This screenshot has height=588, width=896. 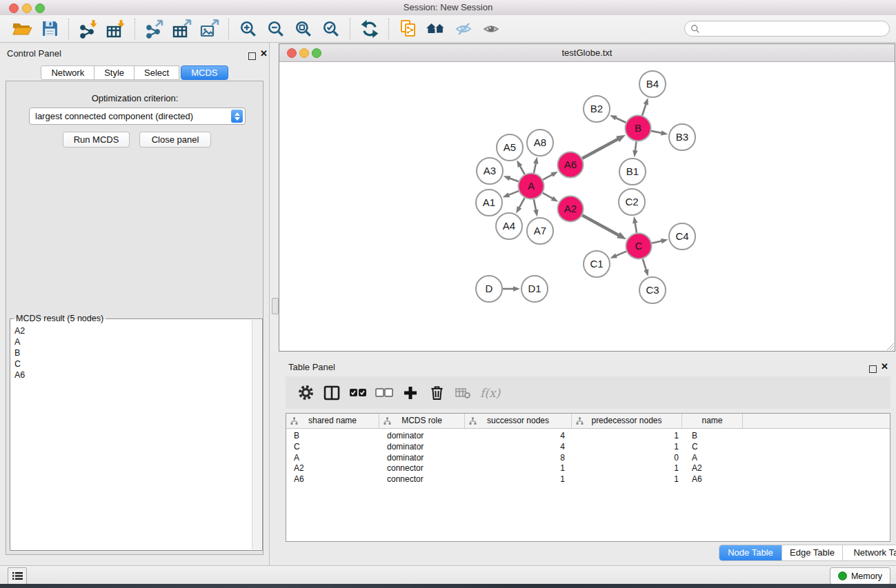 What do you see at coordinates (645, 265) in the screenshot?
I see `edge-C-C3` at bounding box center [645, 265].